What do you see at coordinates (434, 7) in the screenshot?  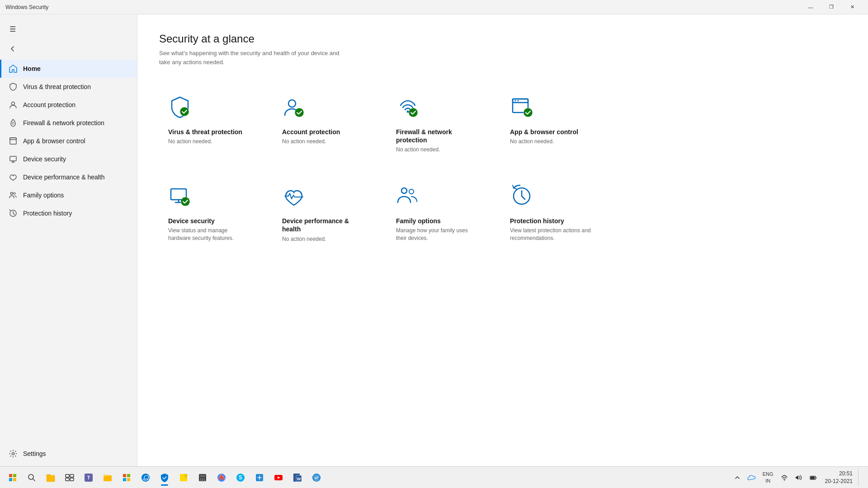 I see `titlebar: Windows Security — ❐ ✕` at bounding box center [434, 7].